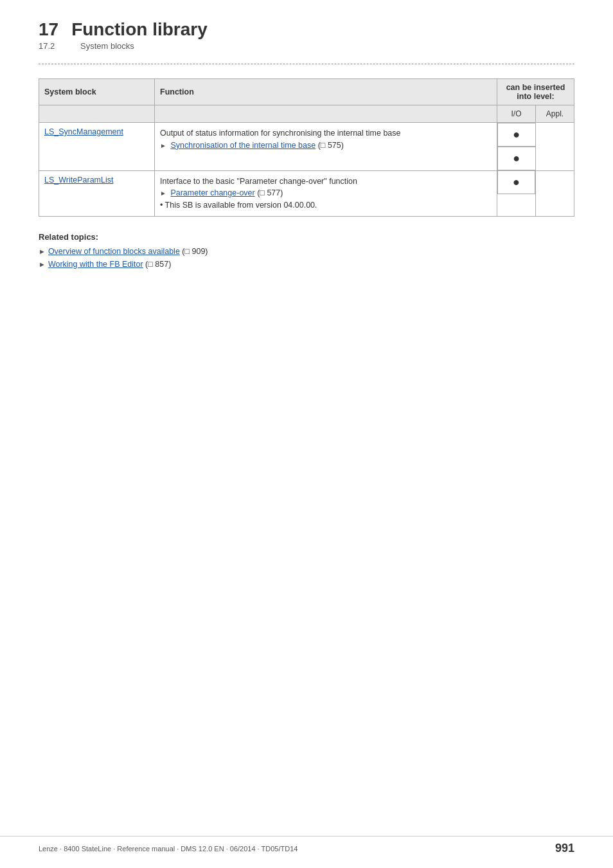  Describe the element at coordinates (306, 251) in the screenshot. I see `related-topics-section: Related topics: ► Overview of function b…` at that location.